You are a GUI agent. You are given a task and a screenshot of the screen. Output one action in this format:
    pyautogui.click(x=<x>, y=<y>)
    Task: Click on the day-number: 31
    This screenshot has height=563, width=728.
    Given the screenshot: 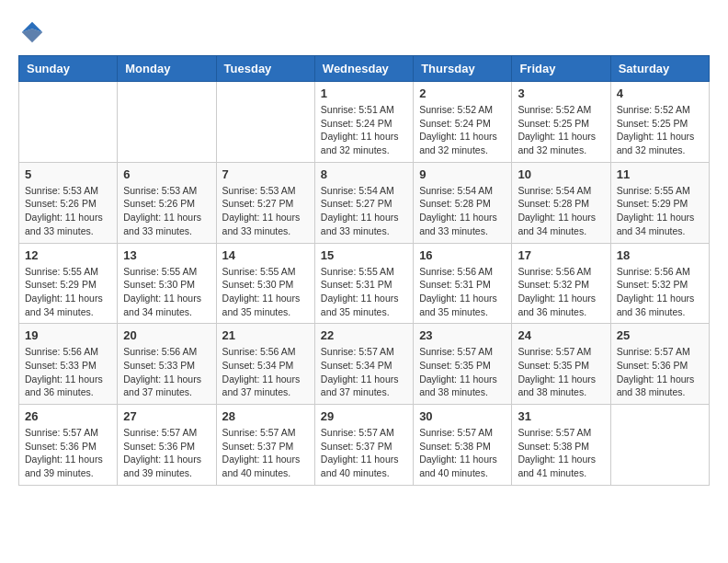 What is the action you would take?
    pyautogui.click(x=561, y=416)
    